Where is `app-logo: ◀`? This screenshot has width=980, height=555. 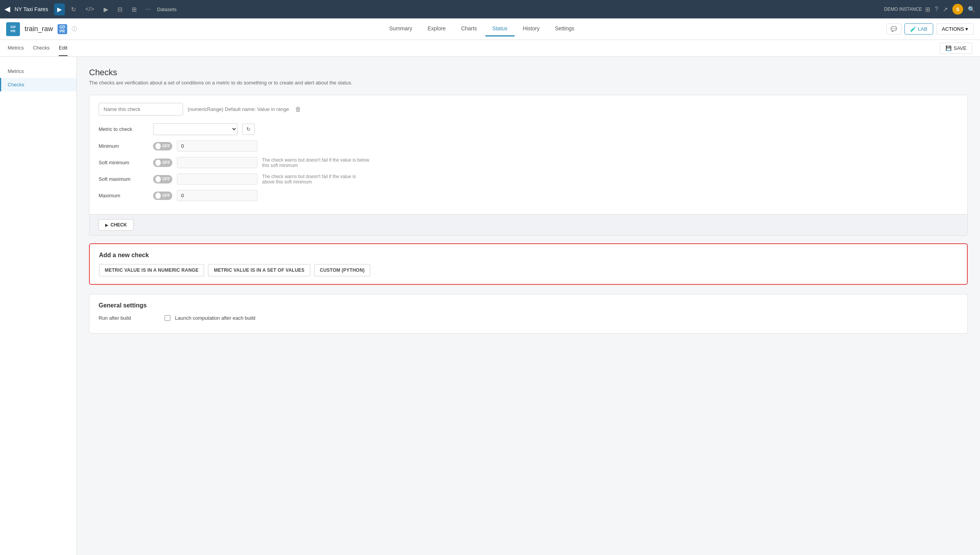
app-logo: ◀ is located at coordinates (7, 9).